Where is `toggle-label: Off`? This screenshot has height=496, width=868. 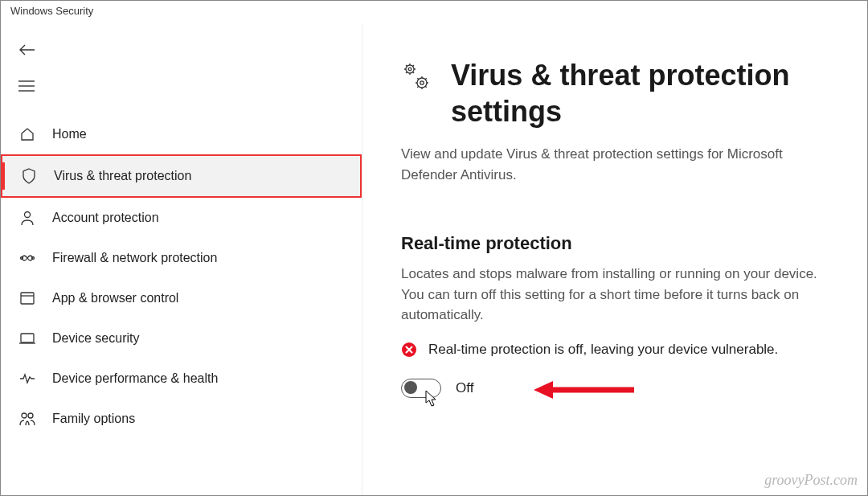
toggle-label: Off is located at coordinates (465, 388).